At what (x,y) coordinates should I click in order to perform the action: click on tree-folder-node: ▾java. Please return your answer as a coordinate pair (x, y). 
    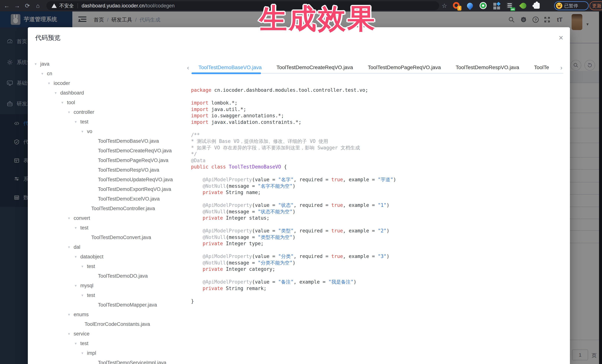
    Looking at the image, I should click on (108, 64).